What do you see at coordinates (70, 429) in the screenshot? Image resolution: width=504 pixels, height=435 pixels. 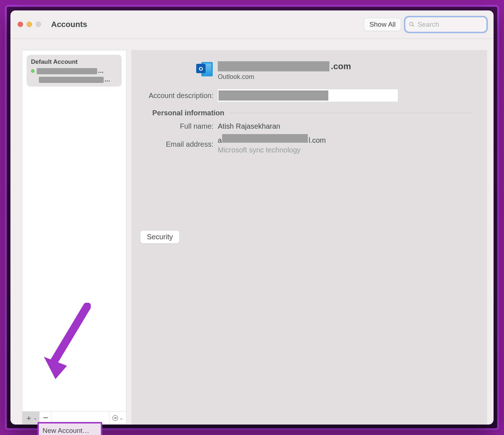 I see `new-account-menu-item: New Account…` at bounding box center [70, 429].